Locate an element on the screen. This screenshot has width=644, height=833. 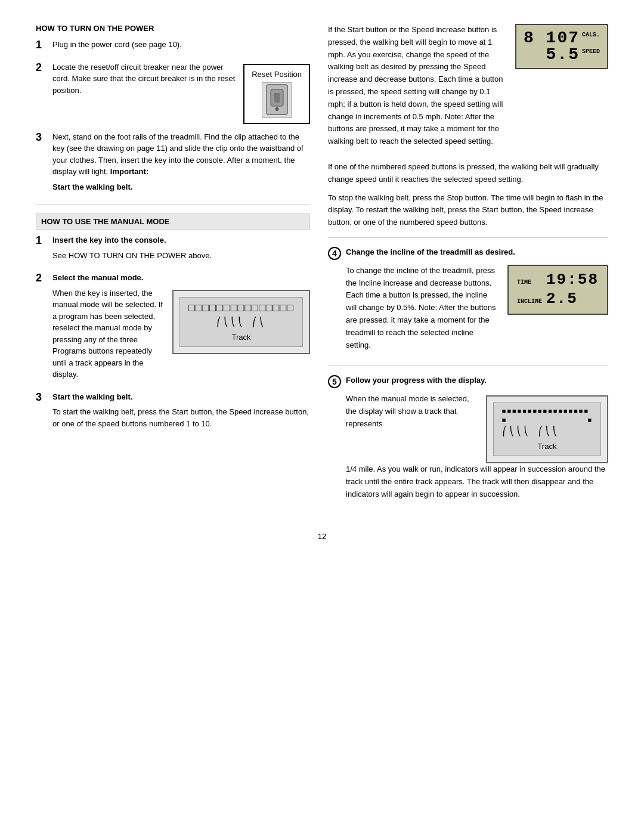
right-step4-bold: Change the incline of the treadmill as d… is located at coordinates (431, 252).